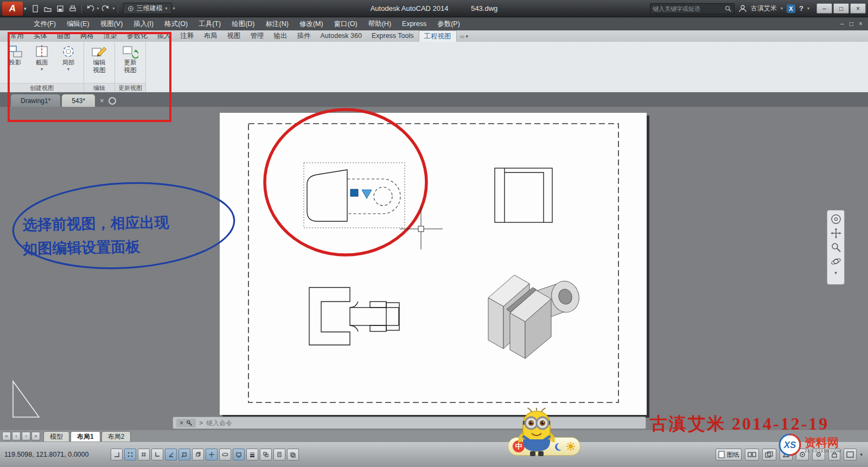 This screenshot has height=467, width=868. Describe the element at coordinates (252, 455) in the screenshot. I see `status-toggle-lineweight` at that location.